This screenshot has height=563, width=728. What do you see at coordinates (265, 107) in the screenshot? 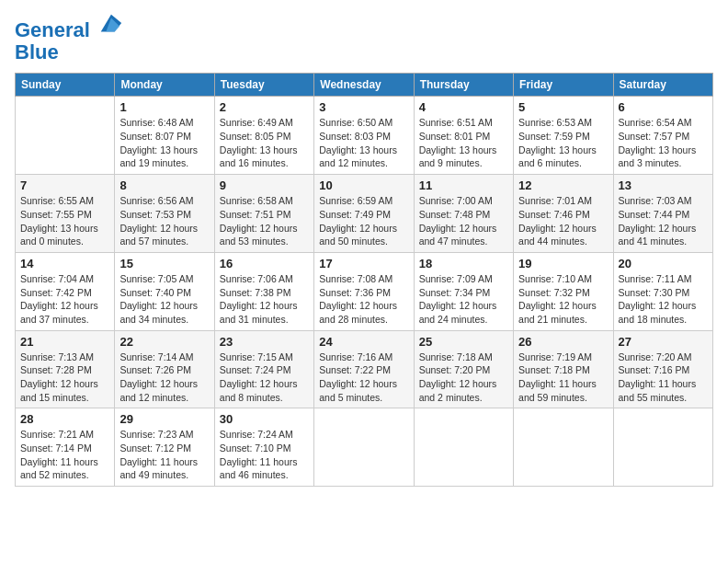
I see `day-number: 2` at bounding box center [265, 107].